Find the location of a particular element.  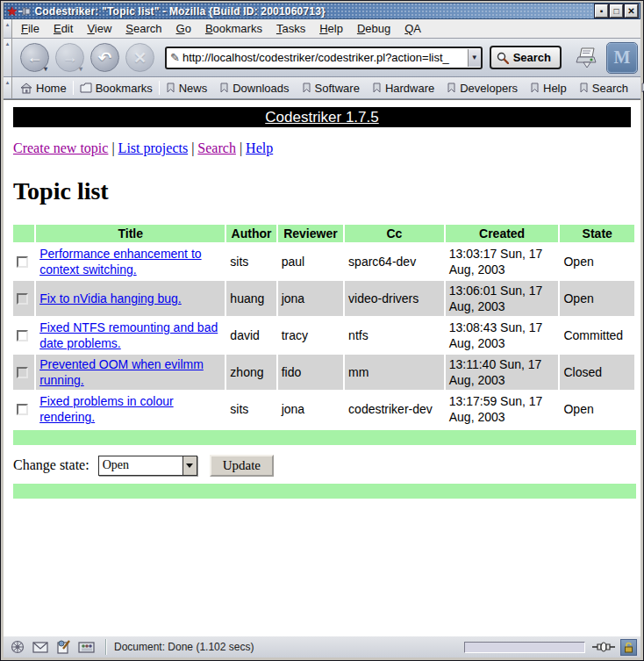

toolbar-item-shop: Shop is located at coordinates (639, 88).